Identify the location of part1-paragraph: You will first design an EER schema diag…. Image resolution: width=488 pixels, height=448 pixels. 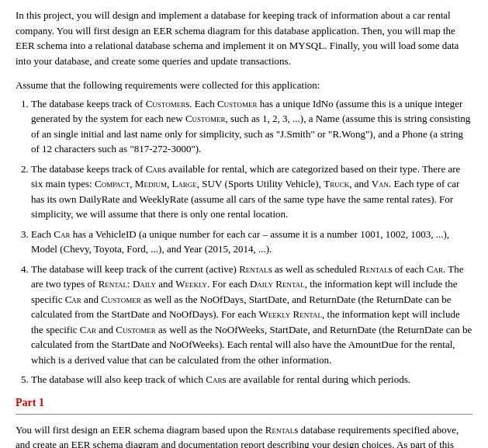
(244, 436).